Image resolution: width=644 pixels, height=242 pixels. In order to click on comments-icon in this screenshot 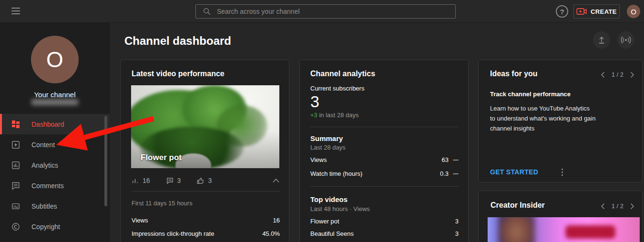, I will do `click(16, 186)`.